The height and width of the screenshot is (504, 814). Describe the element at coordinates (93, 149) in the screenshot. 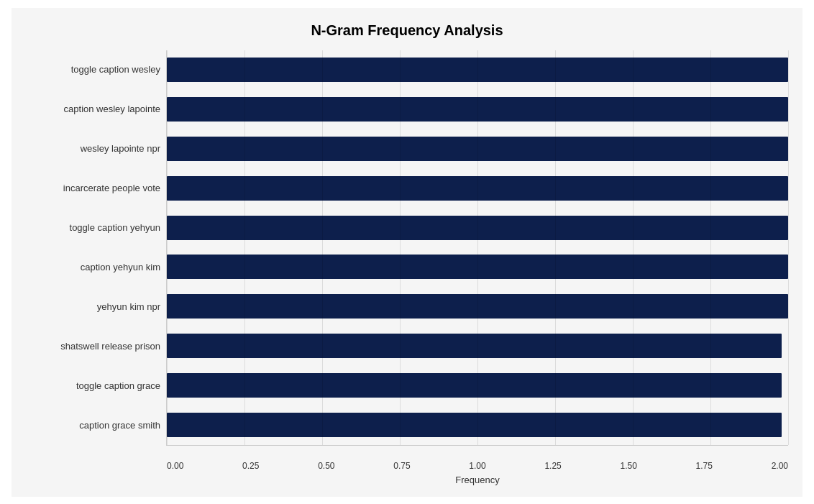

I see `y-label: wesley lapointe npr` at that location.